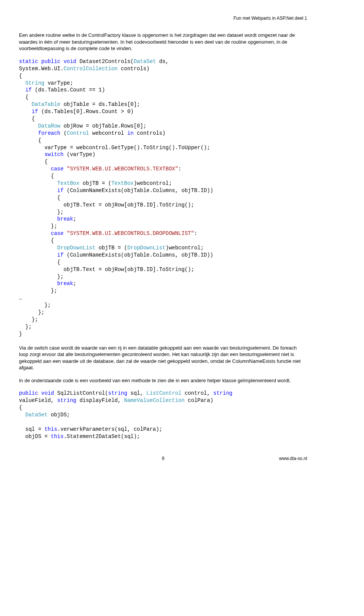 The height and width of the screenshot is (616, 364). I want to click on code-token: ControlCollection, so click(91, 69).